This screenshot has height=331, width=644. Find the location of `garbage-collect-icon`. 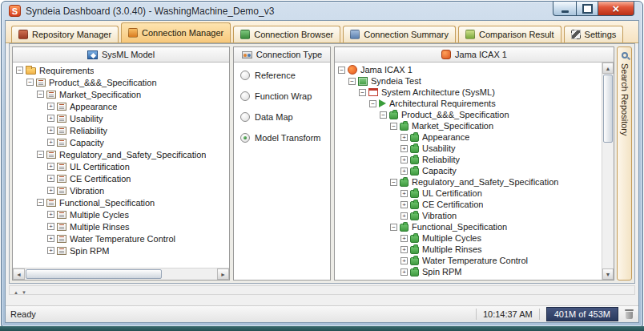

garbage-collect-icon is located at coordinates (630, 314).